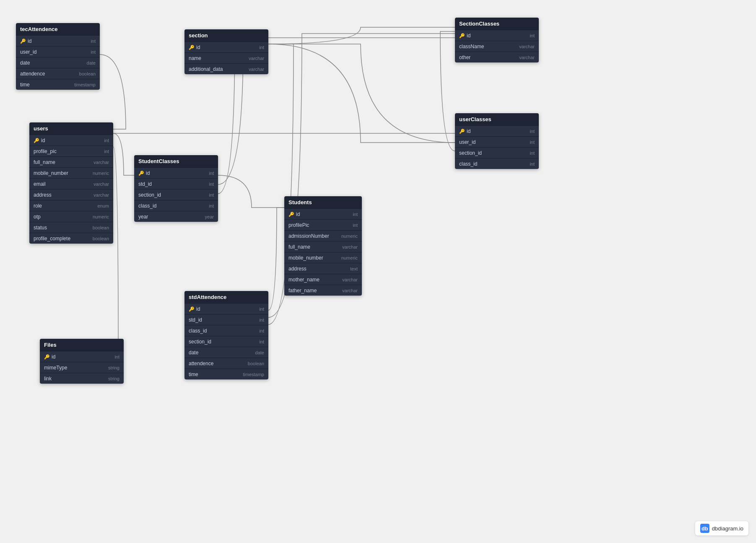 The width and height of the screenshot is (756, 543). I want to click on table-row: otp numeric, so click(71, 216).